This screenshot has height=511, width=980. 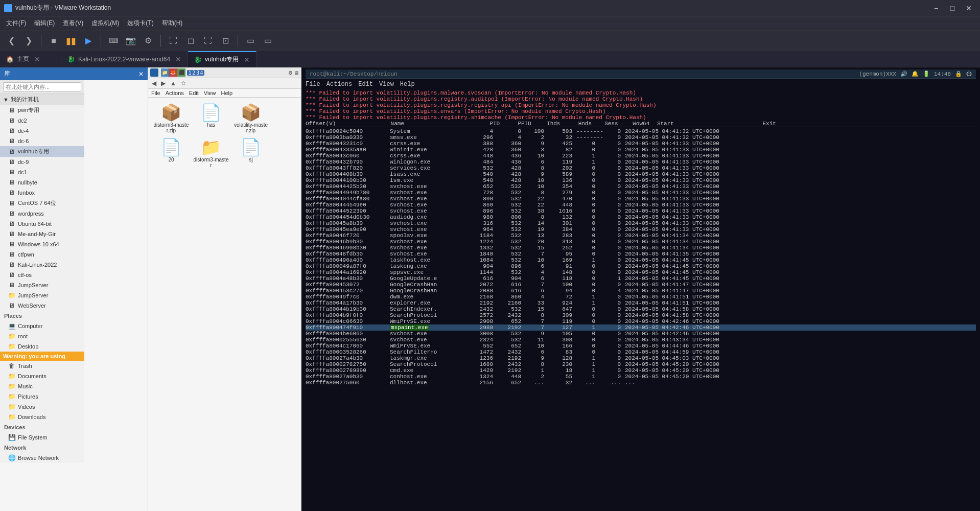 I want to click on sidebar-item-pwn: 🖥 pwn专用, so click(x=42, y=110).